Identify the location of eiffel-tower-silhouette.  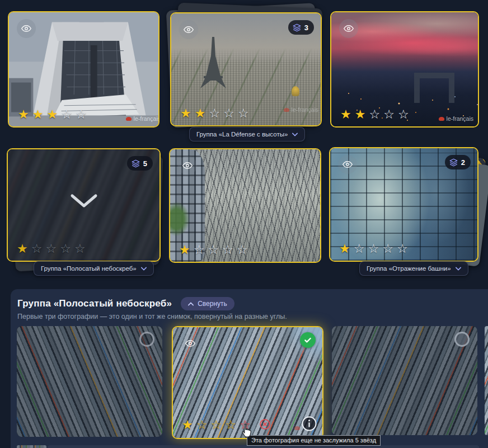
(213, 63).